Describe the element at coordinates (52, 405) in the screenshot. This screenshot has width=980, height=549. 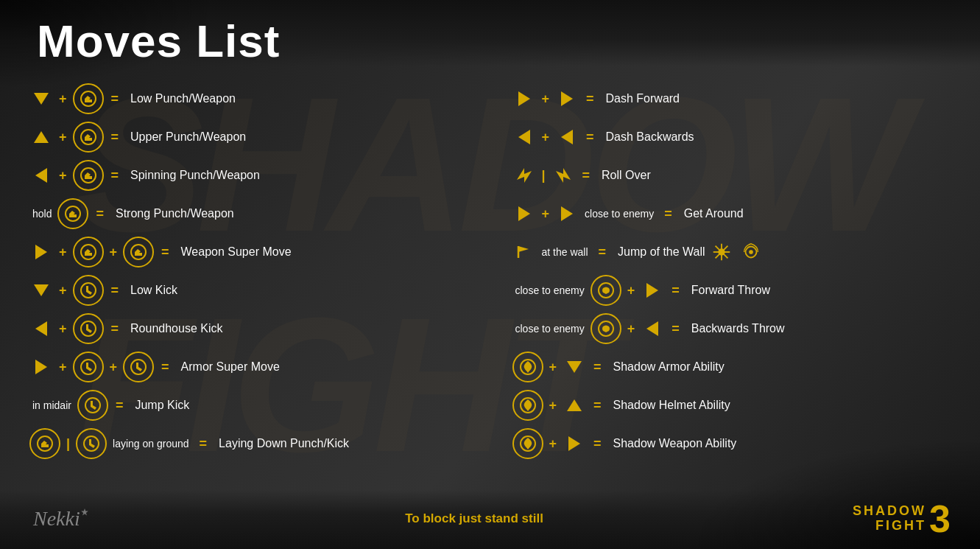
I see `midair-label: in midair` at that location.